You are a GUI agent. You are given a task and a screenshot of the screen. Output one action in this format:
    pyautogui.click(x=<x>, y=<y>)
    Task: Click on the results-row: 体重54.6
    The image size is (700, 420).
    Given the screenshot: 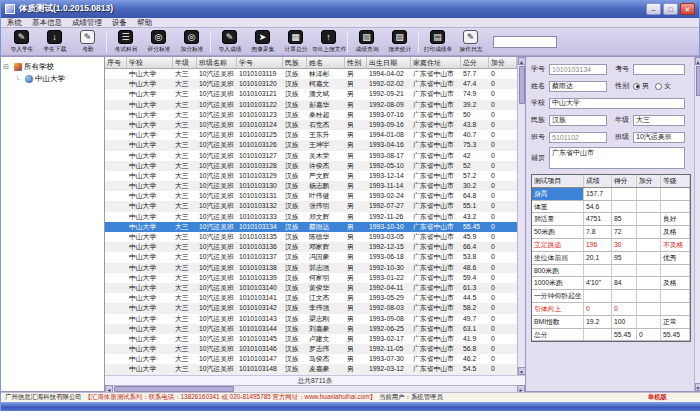 What is the action you would take?
    pyautogui.click(x=611, y=208)
    